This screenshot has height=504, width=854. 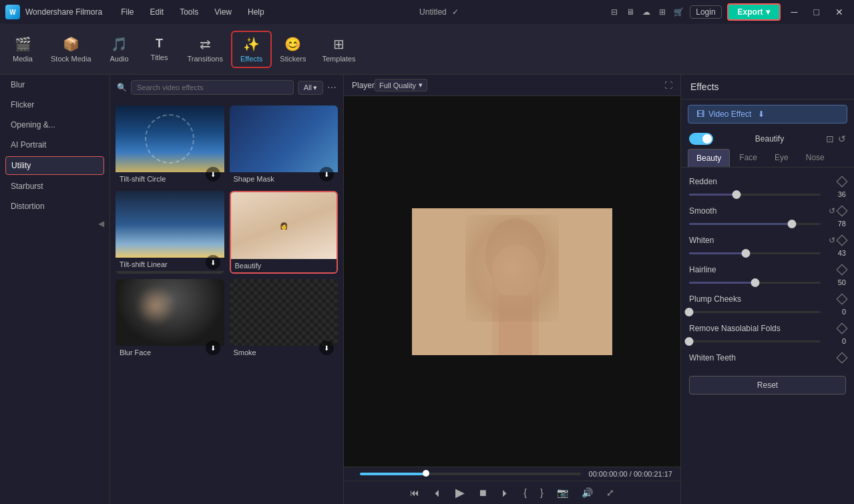 I want to click on mark-in-button: {, so click(x=525, y=493).